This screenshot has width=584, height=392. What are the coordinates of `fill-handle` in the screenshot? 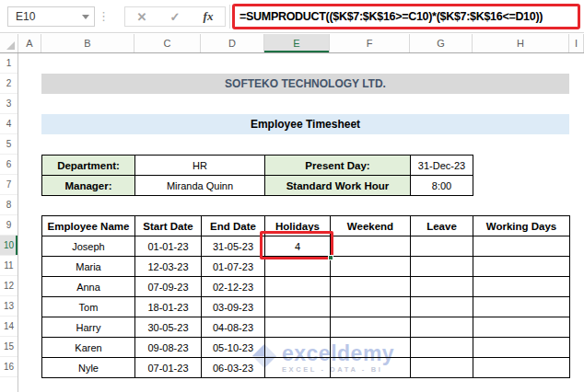 It's located at (331, 258).